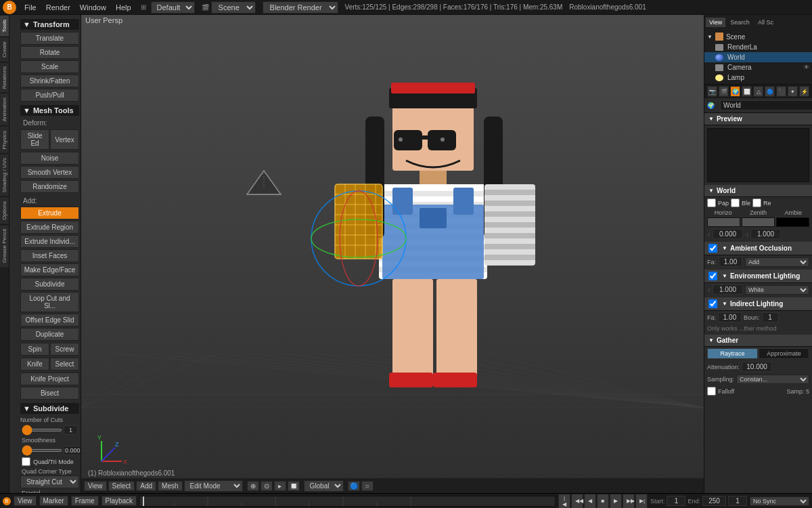 This screenshot has height=508, width=812. What do you see at coordinates (712, 91) in the screenshot?
I see `render-prop-icon: 📷` at bounding box center [712, 91].